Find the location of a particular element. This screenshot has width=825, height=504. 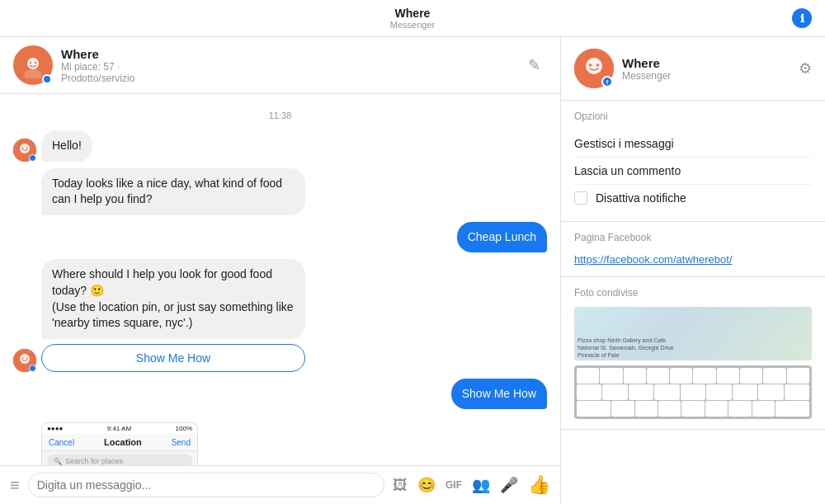

bubble-where-help: Where should I help you look for good fo… is located at coordinates (173, 299).